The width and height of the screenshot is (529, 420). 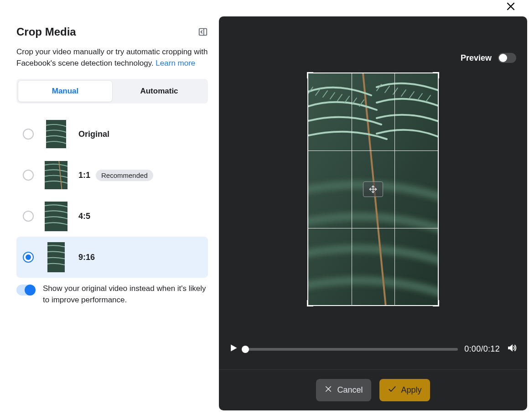 What do you see at coordinates (476, 58) in the screenshot?
I see `preview-label: Preview` at bounding box center [476, 58].